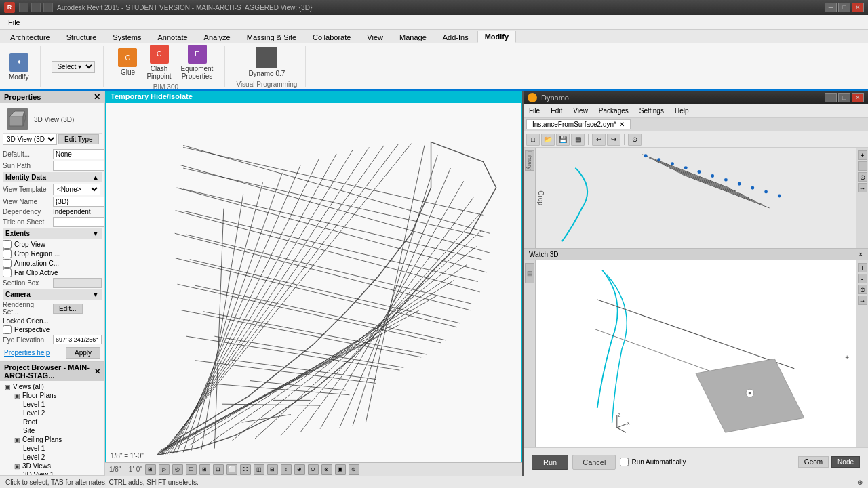 The height and width of the screenshot is (488, 868). What do you see at coordinates (245, 470) in the screenshot?
I see `viewport-btn-8: ⛶` at bounding box center [245, 470].